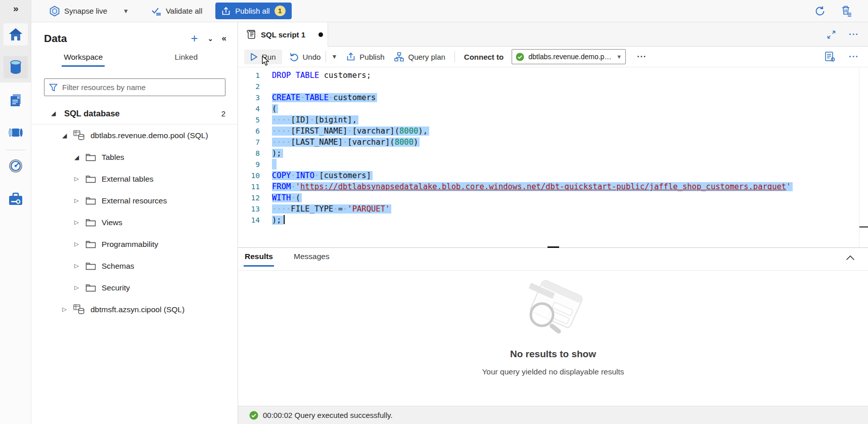  What do you see at coordinates (249, 87) in the screenshot?
I see `line-number: 2` at bounding box center [249, 87].